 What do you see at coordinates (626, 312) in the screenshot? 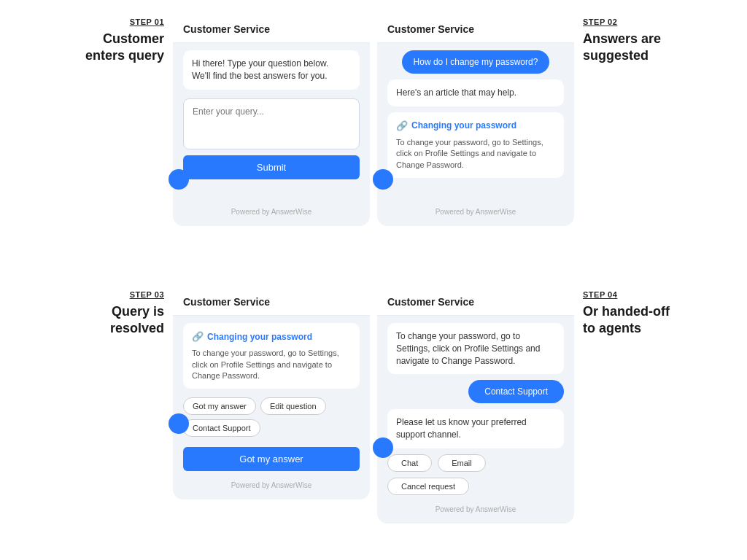
I see `step04-label-area: STEP 04 Or handed-off to agents` at bounding box center [626, 312].